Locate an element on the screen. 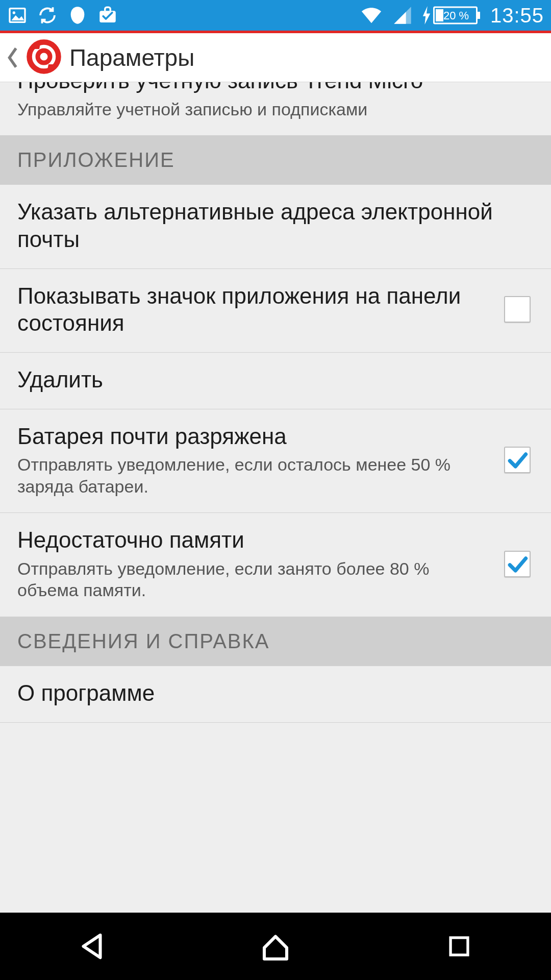 The image size is (551, 980). item-memory-low: Недостаточно памяти Отправлять уведомлен… is located at coordinates (276, 565).